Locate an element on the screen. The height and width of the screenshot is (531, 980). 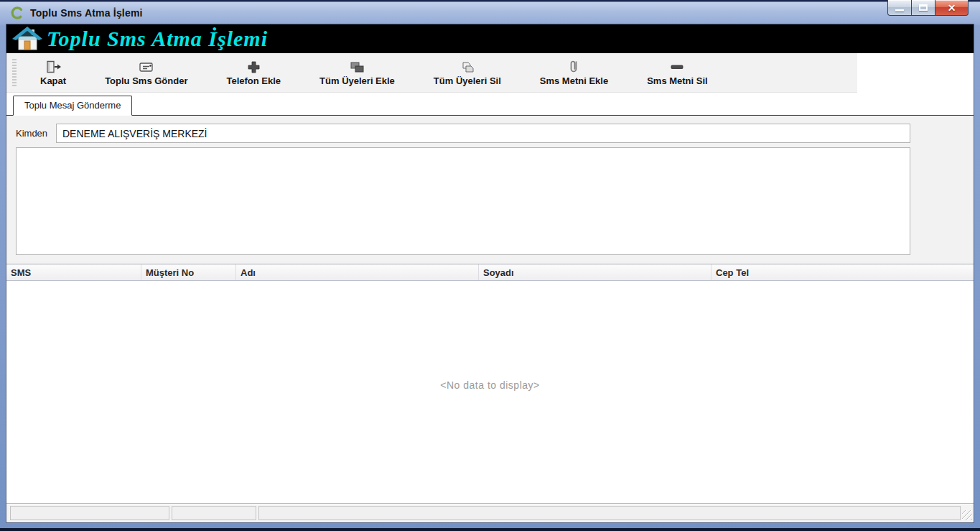
kimden-label: Kimden is located at coordinates (36, 134).